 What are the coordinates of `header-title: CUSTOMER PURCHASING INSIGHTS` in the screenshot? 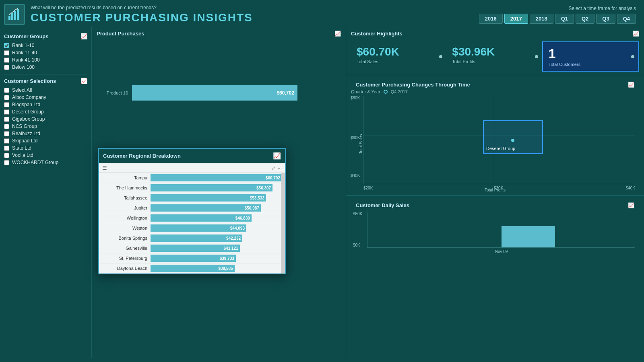 It's located at (142, 18).